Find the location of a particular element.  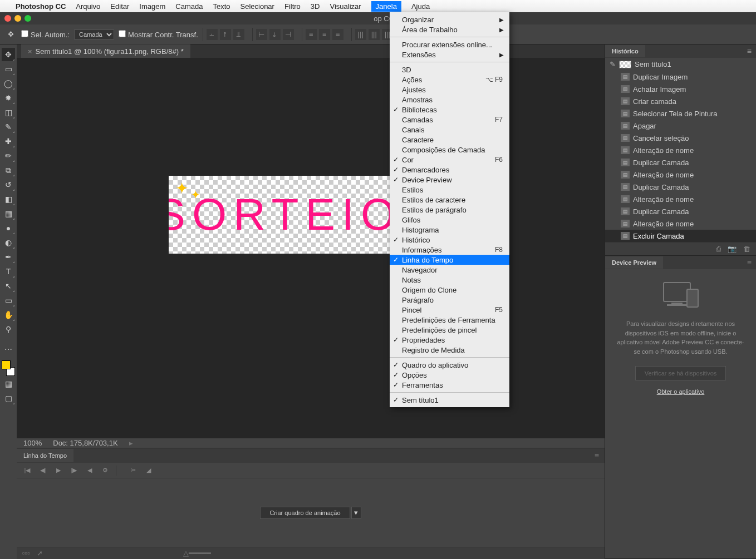

history-row: ▤Excluir Camada is located at coordinates (680, 236).